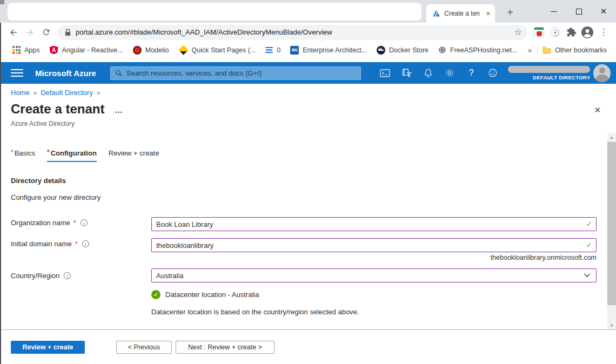  Describe the element at coordinates (66, 73) in the screenshot. I see `azure-brand: Microsoft Azure` at that location.